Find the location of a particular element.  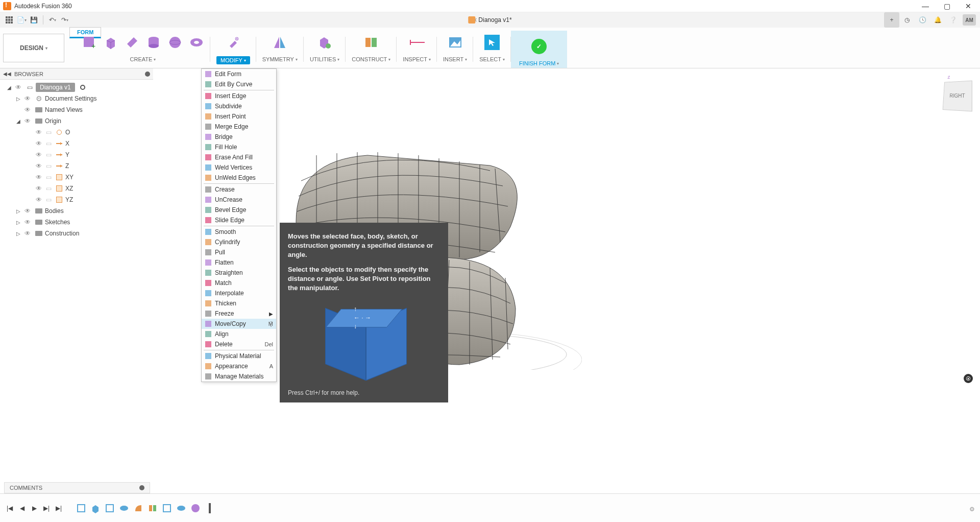

insert-icon is located at coordinates (455, 42).